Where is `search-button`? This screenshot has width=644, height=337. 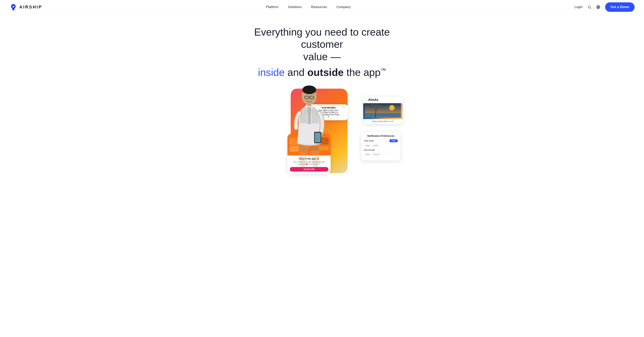 search-button is located at coordinates (590, 7).